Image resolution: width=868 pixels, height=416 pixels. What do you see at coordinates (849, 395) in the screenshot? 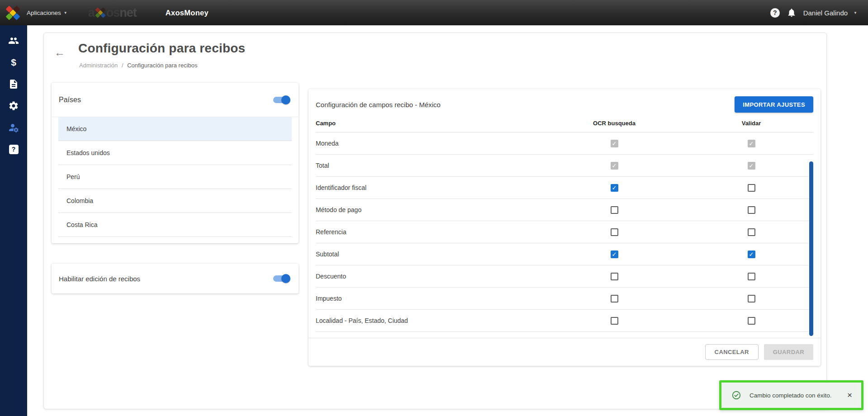
I see `close-icon: ×` at bounding box center [849, 395].